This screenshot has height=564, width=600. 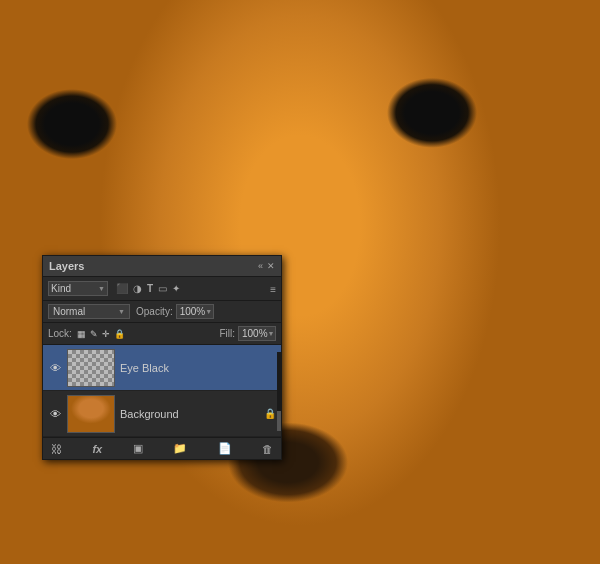 I want to click on filter-icons: ⬛ ◑ T ▭ ✦, so click(x=148, y=288).